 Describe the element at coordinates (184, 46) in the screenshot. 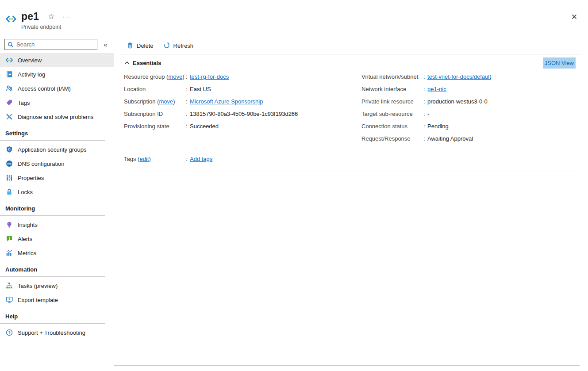

I see `refresh-label: Refresh` at that location.